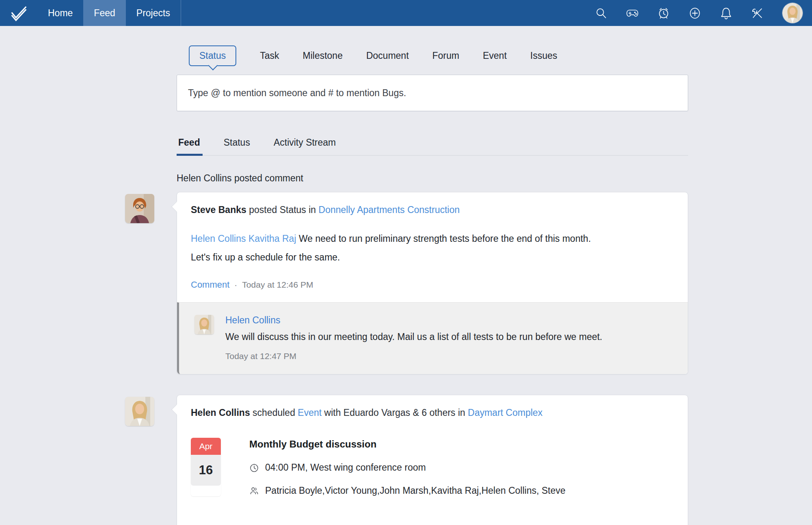  I want to click on helen-collins-avatar-small, so click(204, 325).